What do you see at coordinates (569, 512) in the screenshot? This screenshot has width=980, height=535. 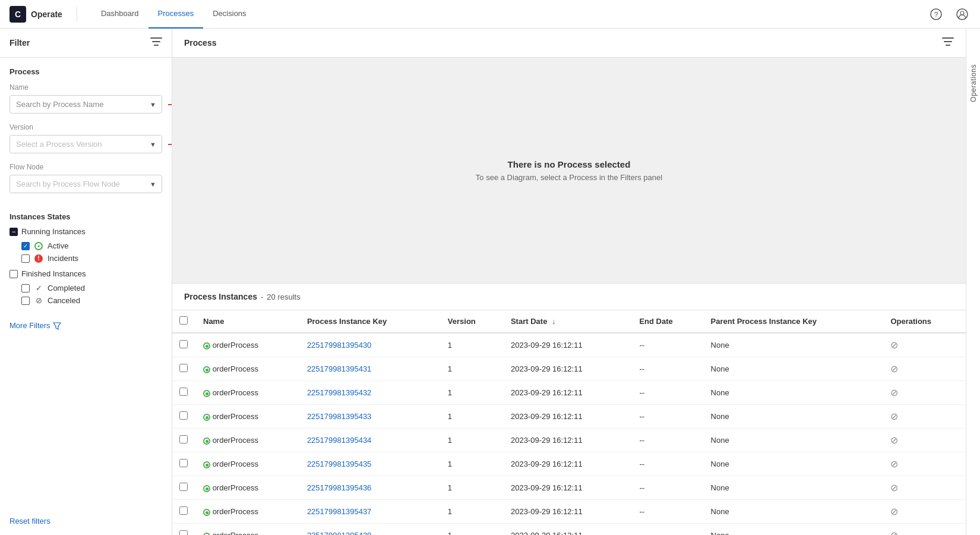 I see `table-row: orderProcess 225179981395437 1 2023-09-2…` at bounding box center [569, 512].